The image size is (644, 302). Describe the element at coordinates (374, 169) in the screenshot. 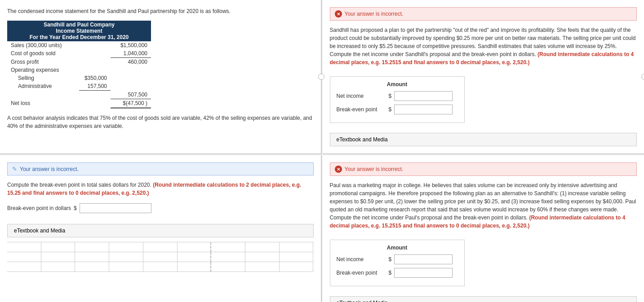

I see `alert-text-br: Your answer is incorrect.` at that location.